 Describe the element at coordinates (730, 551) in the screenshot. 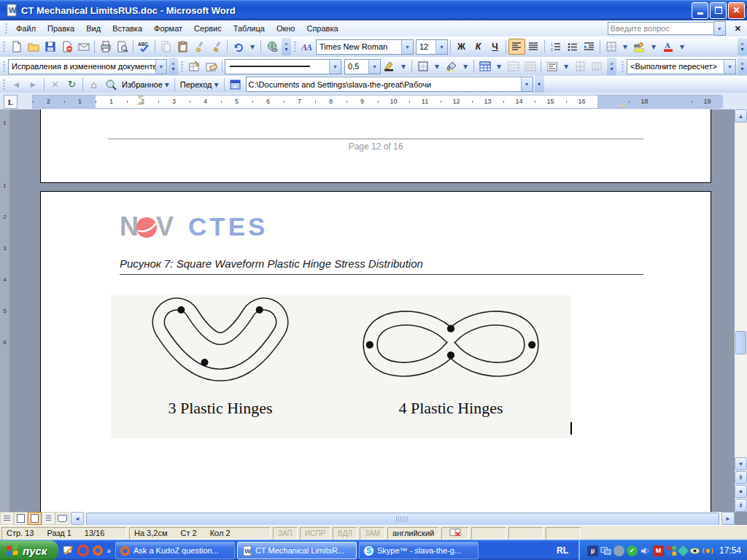

I see `taskbar-clock: 17:54` at that location.